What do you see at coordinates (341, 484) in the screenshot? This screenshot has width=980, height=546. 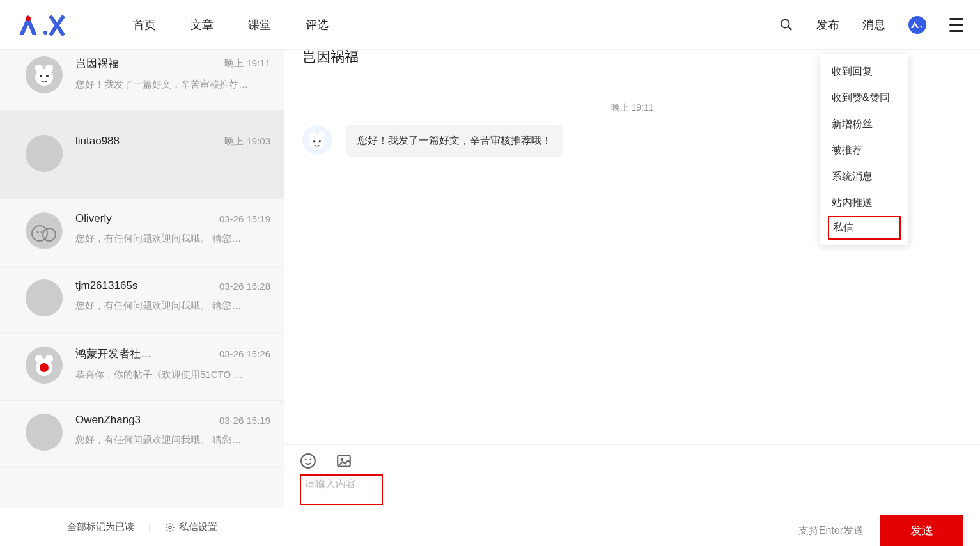 I see `message-input` at bounding box center [341, 484].